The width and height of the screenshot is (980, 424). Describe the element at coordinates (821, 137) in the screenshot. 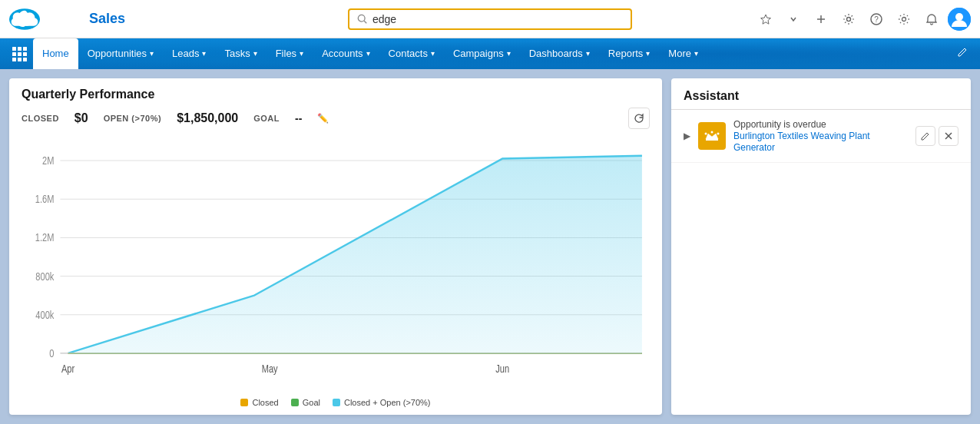

I see `assistant-item: ▶ Opportunity is overdue Burlington Text…` at that location.